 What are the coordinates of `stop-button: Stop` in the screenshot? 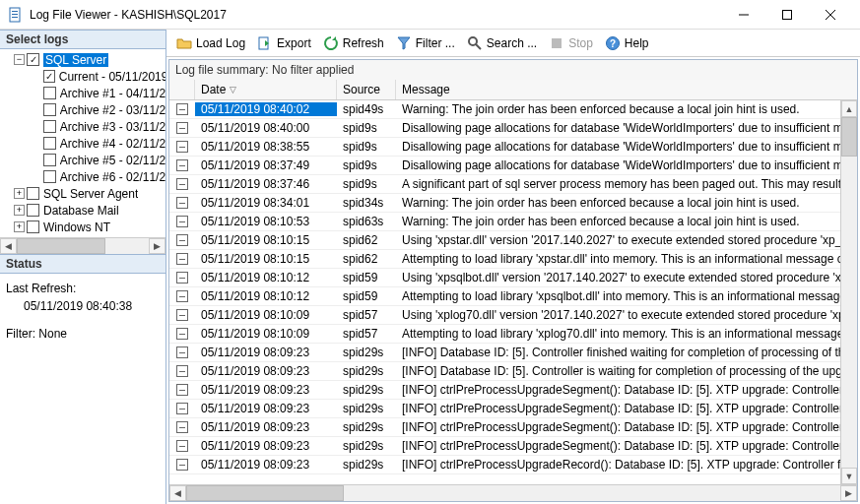 It's located at (571, 43).